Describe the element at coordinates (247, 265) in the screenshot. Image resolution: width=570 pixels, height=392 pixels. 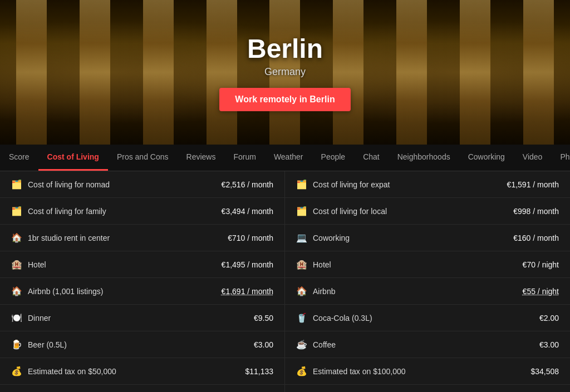
I see `cost-row-value: €1,495 / month` at that location.